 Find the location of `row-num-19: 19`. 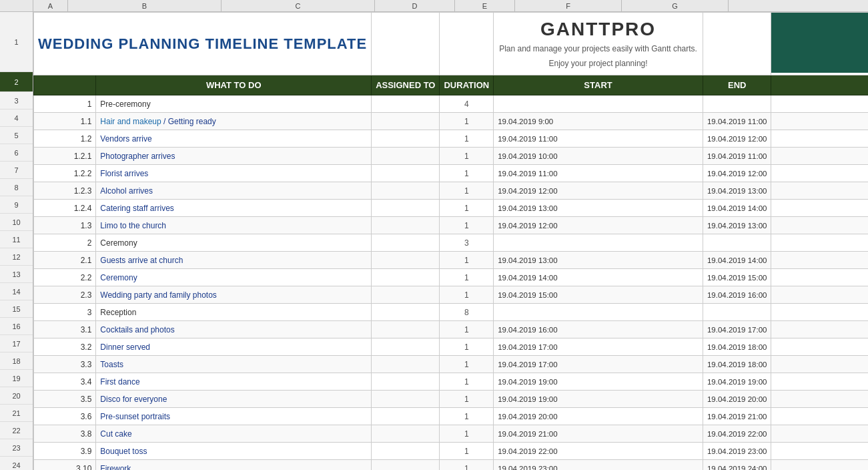

row-num-19: 19 is located at coordinates (16, 379).